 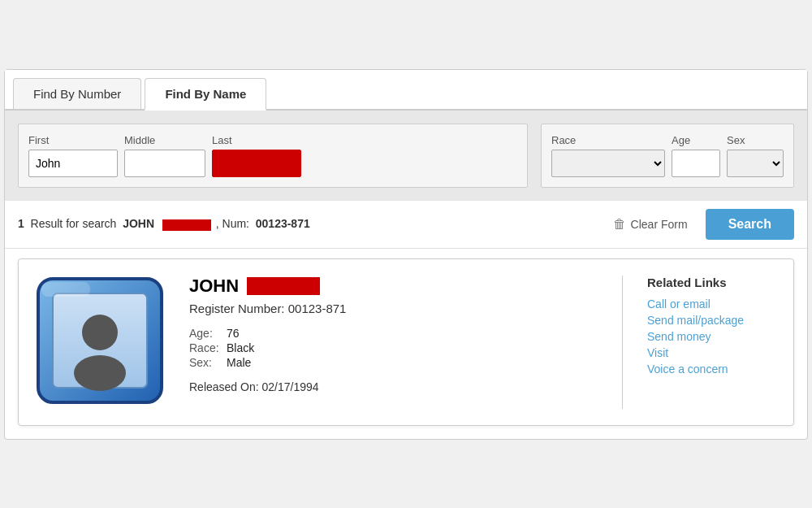 What do you see at coordinates (205, 348) in the screenshot?
I see `race-row-label: Race:` at bounding box center [205, 348].